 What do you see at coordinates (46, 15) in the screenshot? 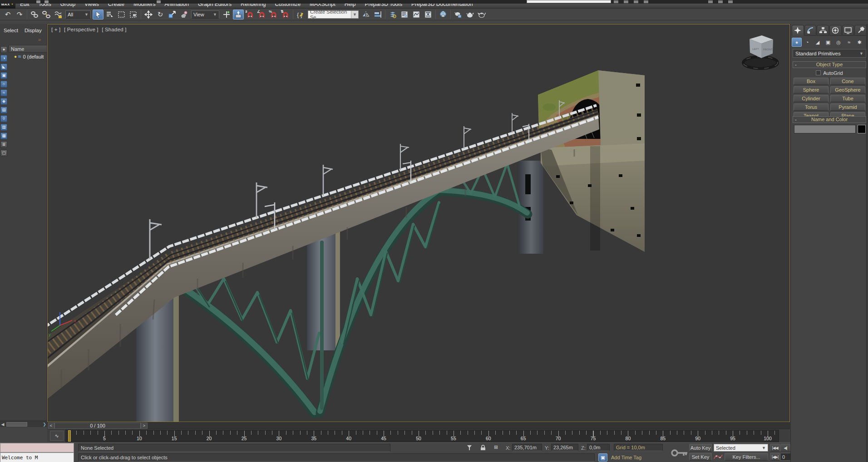
I see `unlink-selection-icon` at bounding box center [46, 15].